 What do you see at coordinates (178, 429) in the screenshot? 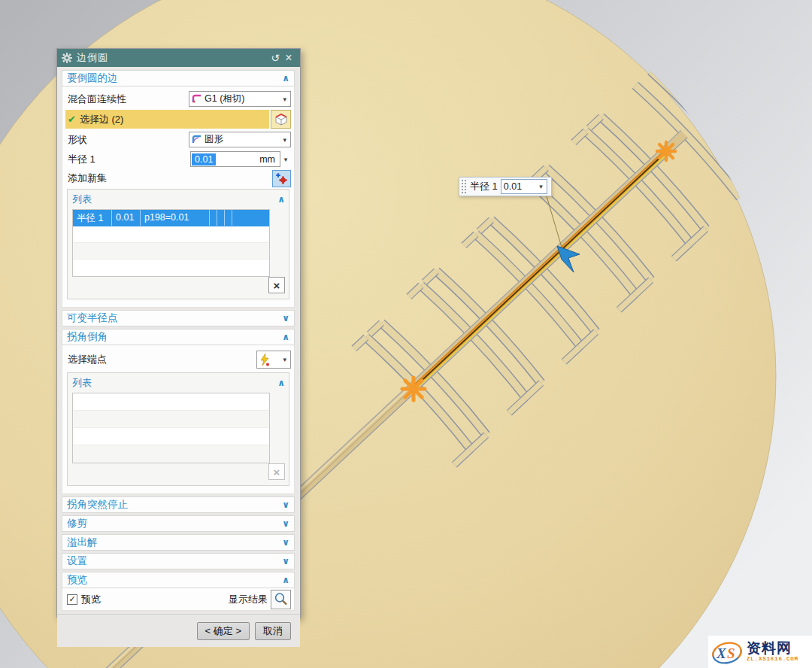
I see `endpoint-list-group: 列表 ∧ ×` at bounding box center [178, 429].